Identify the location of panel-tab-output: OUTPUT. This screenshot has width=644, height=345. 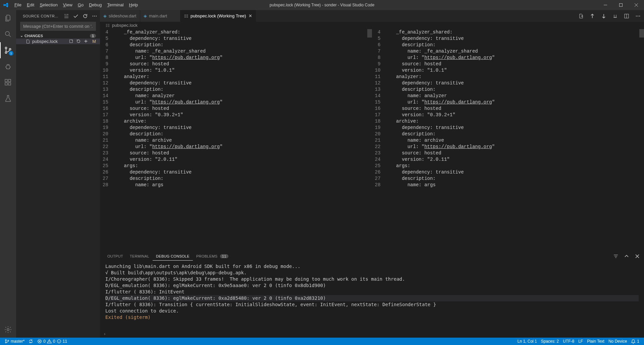
(115, 256).